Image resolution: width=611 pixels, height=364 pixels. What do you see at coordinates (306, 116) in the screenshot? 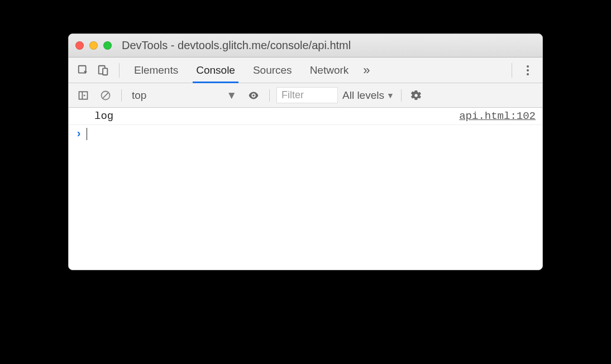
I see `log-entry: log api.html:102` at bounding box center [306, 116].